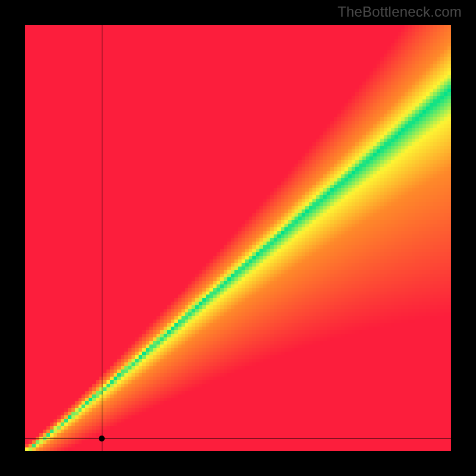 The image size is (476, 476). What do you see at coordinates (102, 439) in the screenshot?
I see `marker-dot` at bounding box center [102, 439].